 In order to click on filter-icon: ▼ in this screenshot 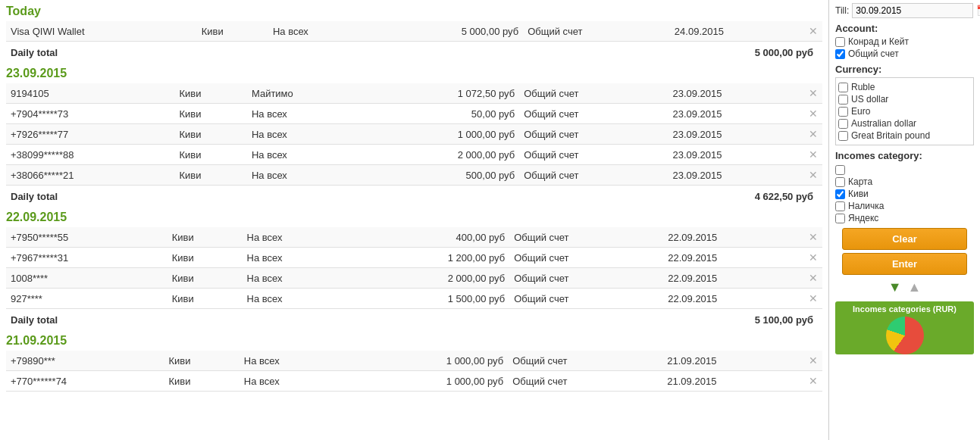, I will do `click(895, 288)`.